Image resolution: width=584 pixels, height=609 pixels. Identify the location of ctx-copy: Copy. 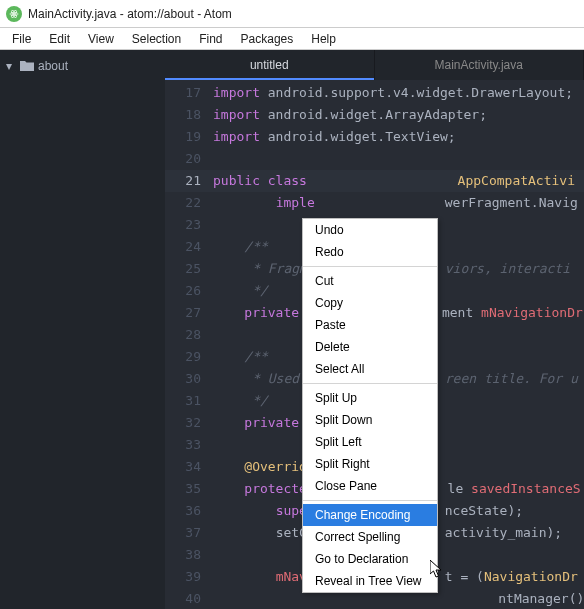
(370, 303).